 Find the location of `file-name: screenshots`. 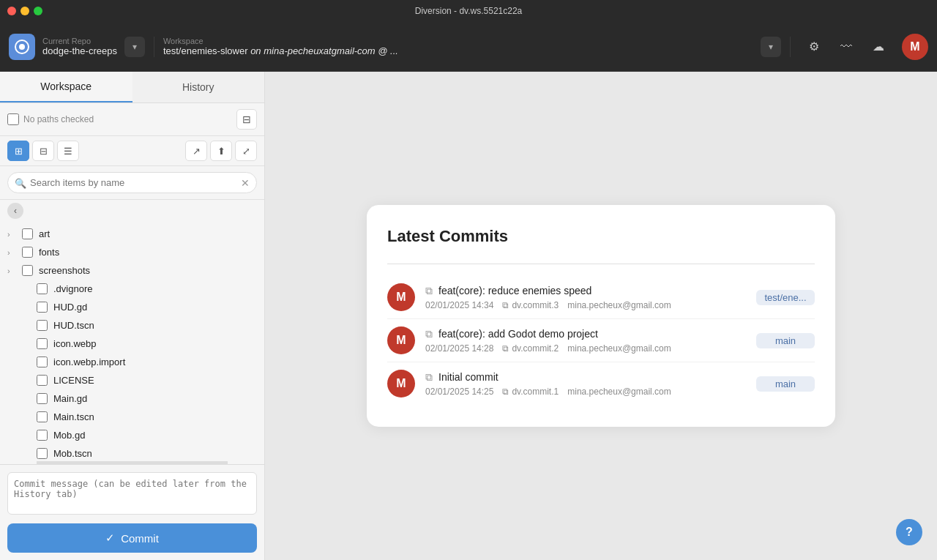

file-name: screenshots is located at coordinates (64, 271).